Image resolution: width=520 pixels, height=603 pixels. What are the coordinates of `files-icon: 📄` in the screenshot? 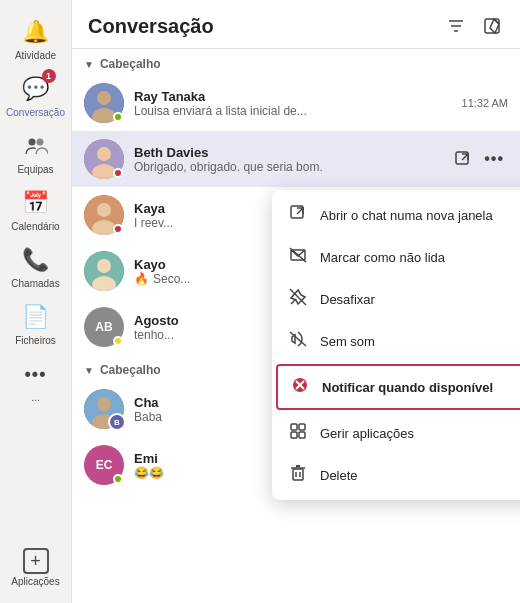 It's located at (36, 317).